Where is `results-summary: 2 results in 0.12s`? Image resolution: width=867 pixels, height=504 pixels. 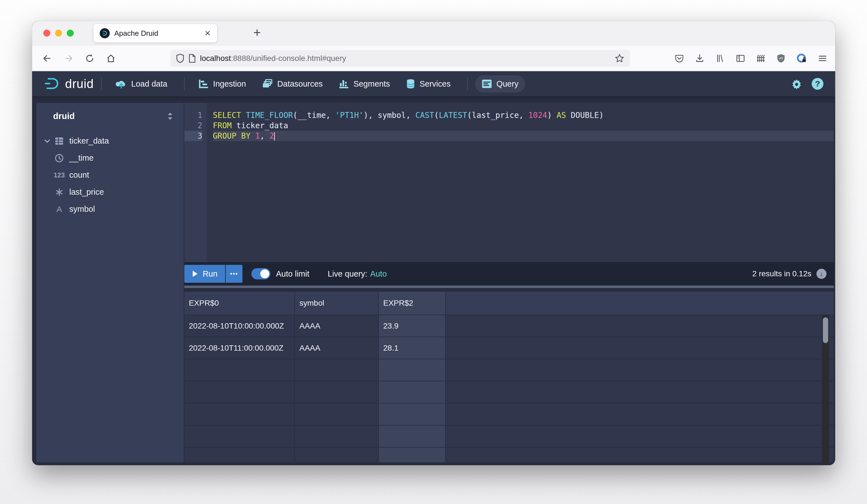 results-summary: 2 results in 0.12s is located at coordinates (782, 274).